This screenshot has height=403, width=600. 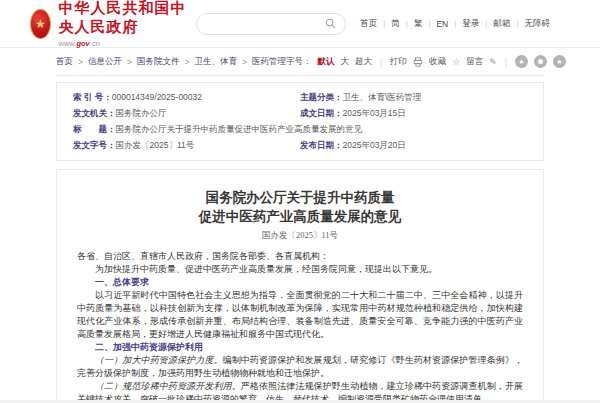 What do you see at coordinates (493, 62) in the screenshot?
I see `pencil-icon: ✎` at bounding box center [493, 62].